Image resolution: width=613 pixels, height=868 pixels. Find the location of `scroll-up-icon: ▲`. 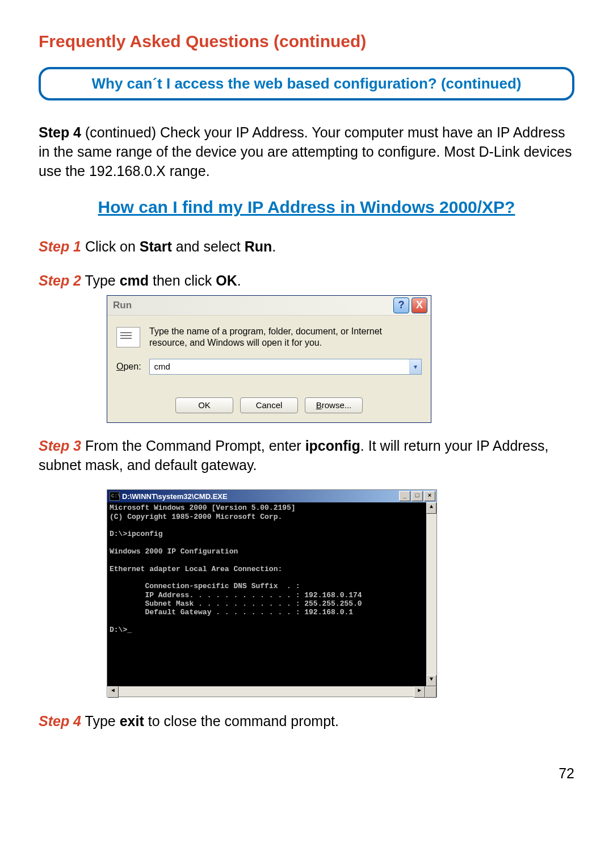

scroll-up-icon: ▲ is located at coordinates (431, 508).